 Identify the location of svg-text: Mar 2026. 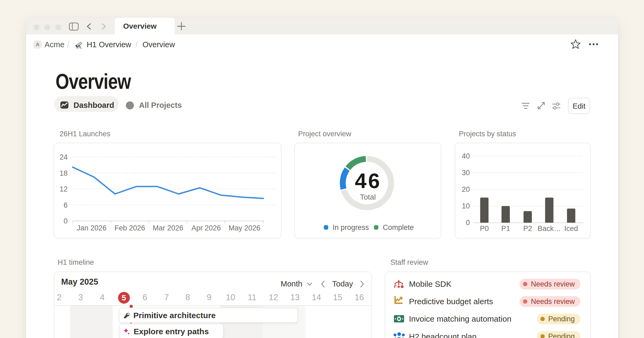
(168, 228).